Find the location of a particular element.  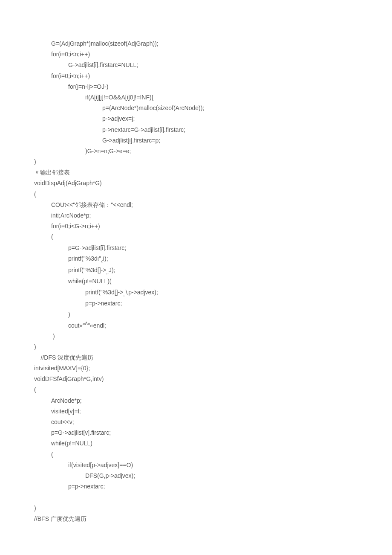

code-line: if(visited[p->adjvex]==O) is located at coordinates (196, 465).